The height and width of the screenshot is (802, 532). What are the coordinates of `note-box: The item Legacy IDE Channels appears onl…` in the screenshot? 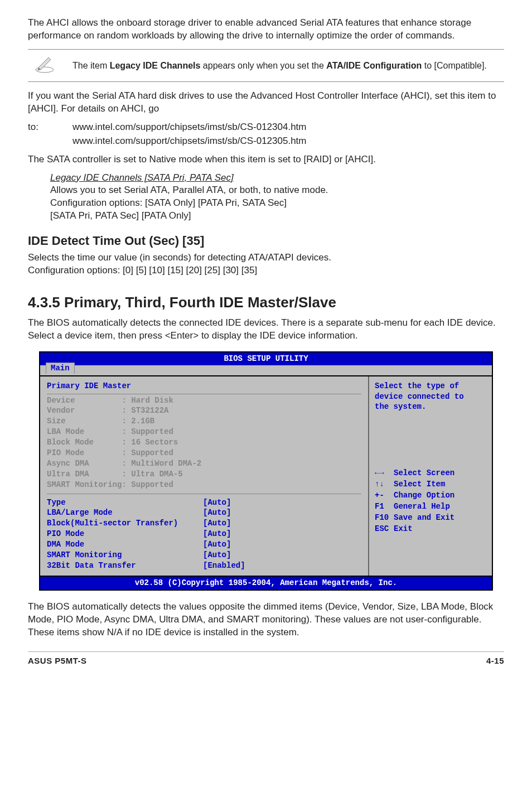 It's located at (266, 66).